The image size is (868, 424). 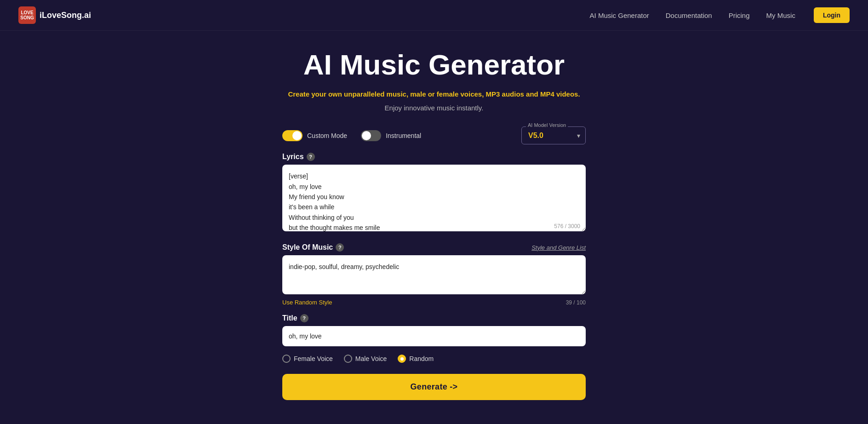 What do you see at coordinates (297, 136) in the screenshot?
I see `custom-mode-knob` at bounding box center [297, 136].